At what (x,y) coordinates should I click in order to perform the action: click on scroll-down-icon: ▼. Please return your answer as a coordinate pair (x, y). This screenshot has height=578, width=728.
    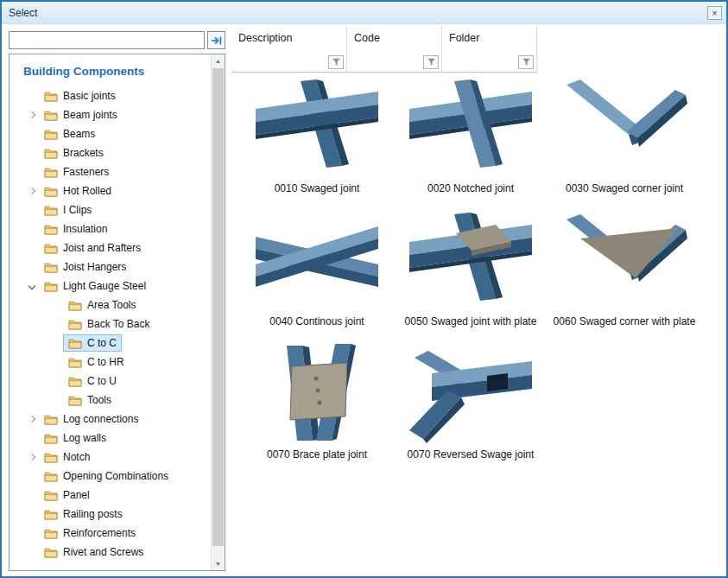
    Looking at the image, I should click on (218, 563).